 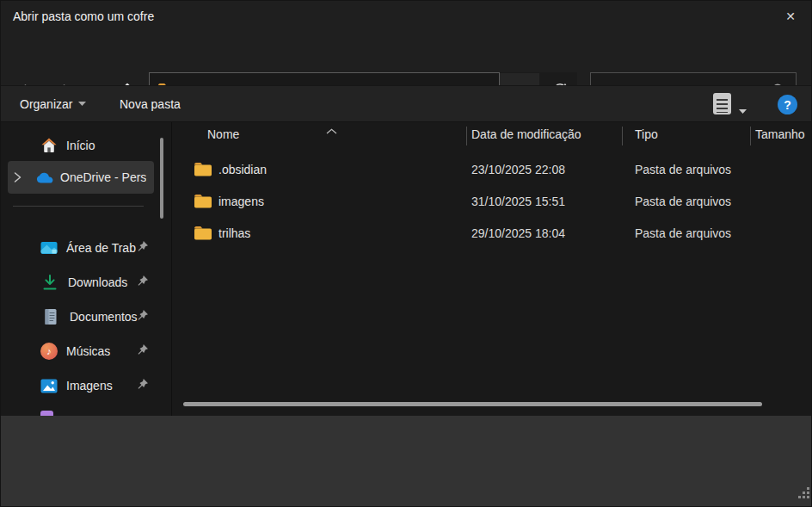 What do you see at coordinates (51, 317) in the screenshot?
I see `documents-icon` at bounding box center [51, 317].